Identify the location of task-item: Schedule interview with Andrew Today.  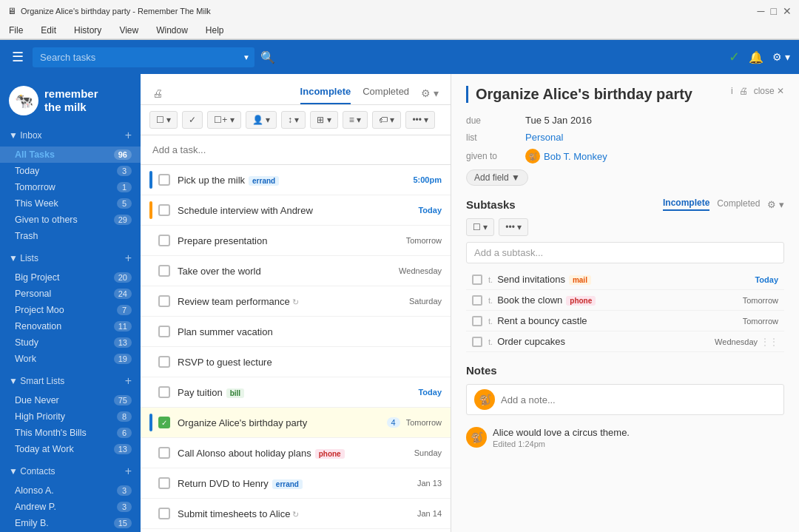
(296, 210).